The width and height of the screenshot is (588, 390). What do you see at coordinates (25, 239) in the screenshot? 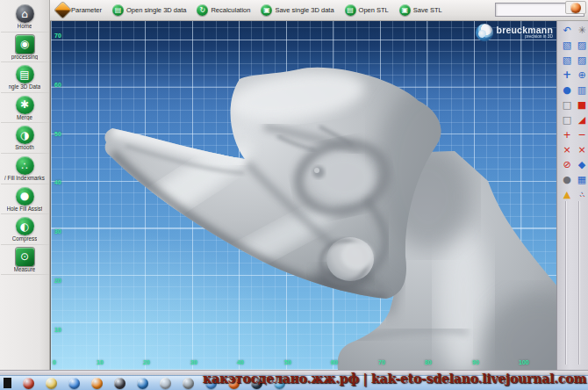
I see `sidebar-item-label: Compress` at bounding box center [25, 239].